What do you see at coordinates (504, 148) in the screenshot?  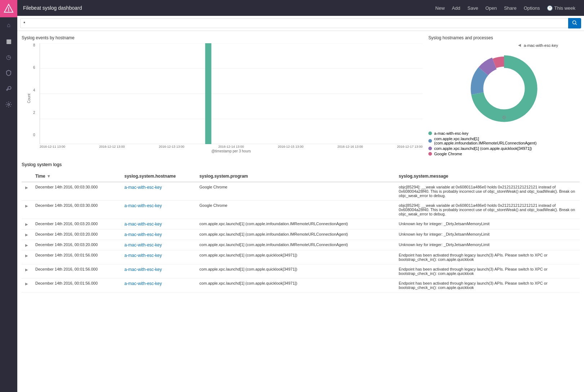 I see `legend-item-3: com.apple.xpc.launchd[1] (com.apple.quic…` at bounding box center [504, 148].